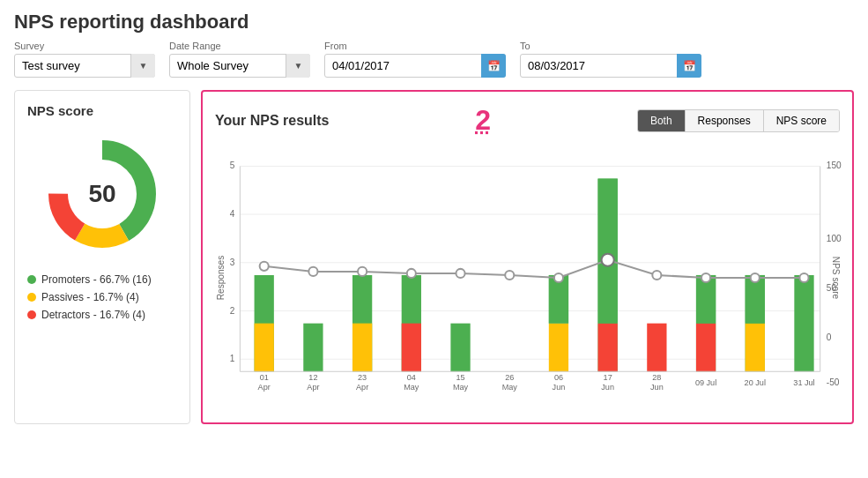 This screenshot has height=478, width=868. Describe the element at coordinates (611, 65) in the screenshot. I see `to-input-wrapper: 📅` at that location.